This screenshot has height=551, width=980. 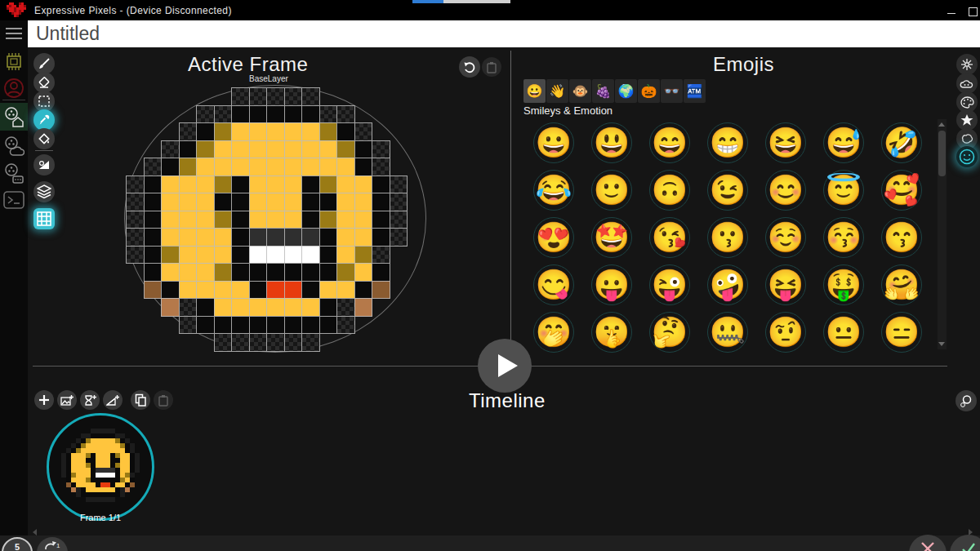 What do you see at coordinates (140, 400) in the screenshot?
I see `copy-frame-button` at bounding box center [140, 400].